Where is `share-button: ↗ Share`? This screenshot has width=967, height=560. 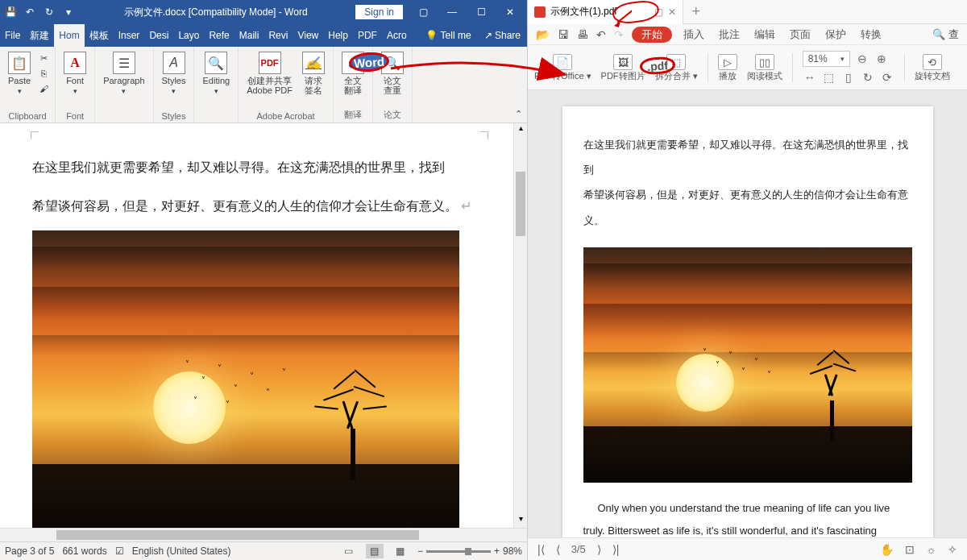 share-button: ↗ Share is located at coordinates (503, 35).